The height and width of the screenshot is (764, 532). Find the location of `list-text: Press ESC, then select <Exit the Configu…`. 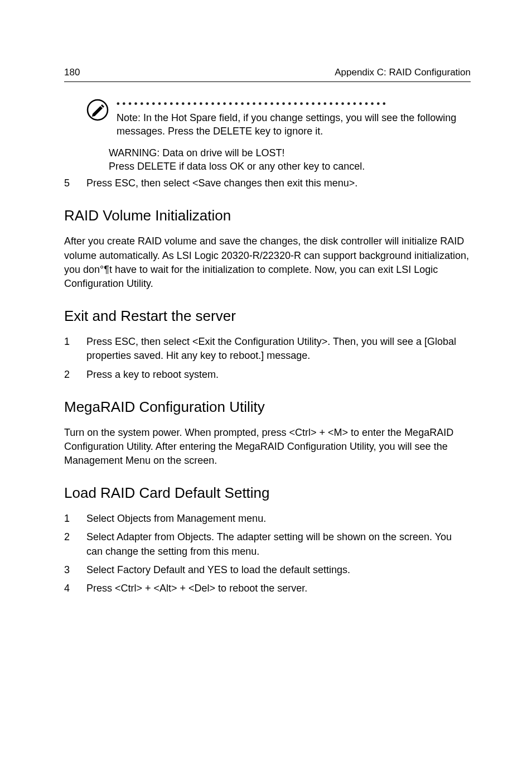

list-text: Press ESC, then select <Exit the Configu… is located at coordinates (279, 349).